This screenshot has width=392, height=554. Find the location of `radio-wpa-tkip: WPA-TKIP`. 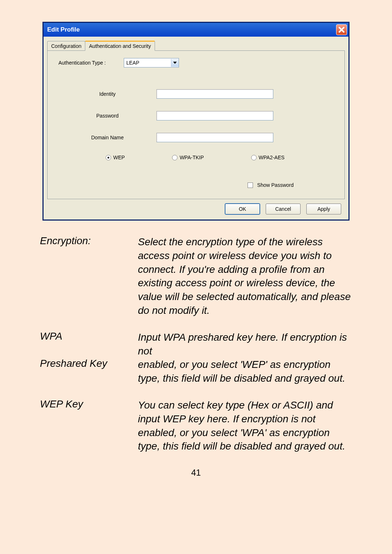

radio-wpa-tkip: WPA-TKIP is located at coordinates (188, 157).